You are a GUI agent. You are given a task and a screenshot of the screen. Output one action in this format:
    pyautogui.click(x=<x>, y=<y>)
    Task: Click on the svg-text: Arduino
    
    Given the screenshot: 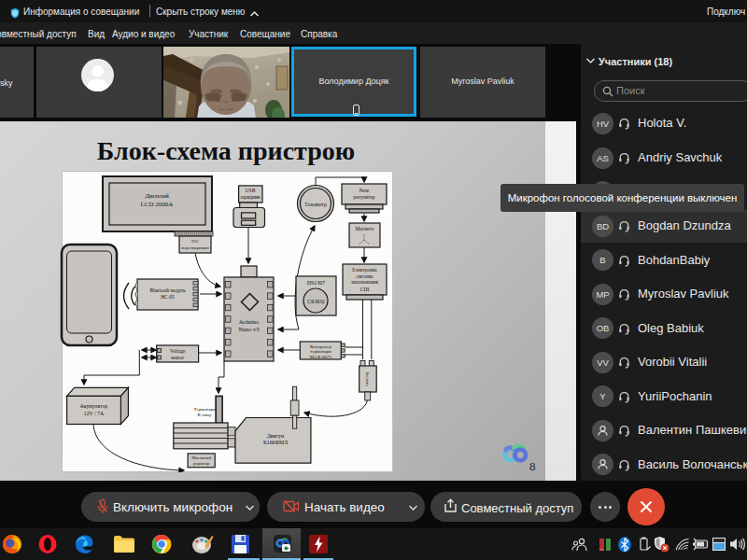 What is the action you would take?
    pyautogui.click(x=249, y=321)
    